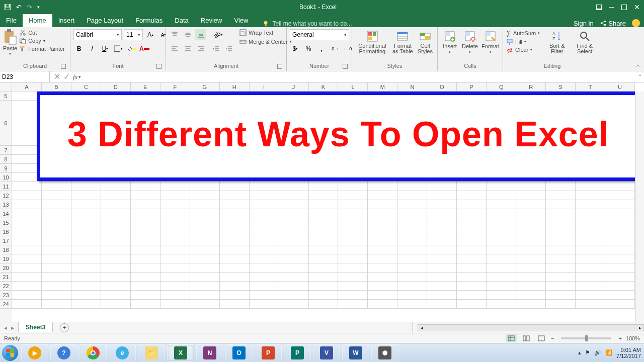 This screenshot has width=644, height=362. I want to click on row-header: 23, so click(6, 295).